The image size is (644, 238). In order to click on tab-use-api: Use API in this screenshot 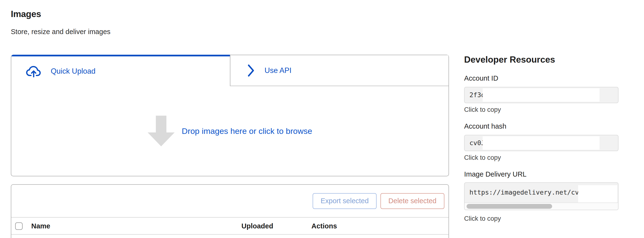, I will do `click(339, 70)`.